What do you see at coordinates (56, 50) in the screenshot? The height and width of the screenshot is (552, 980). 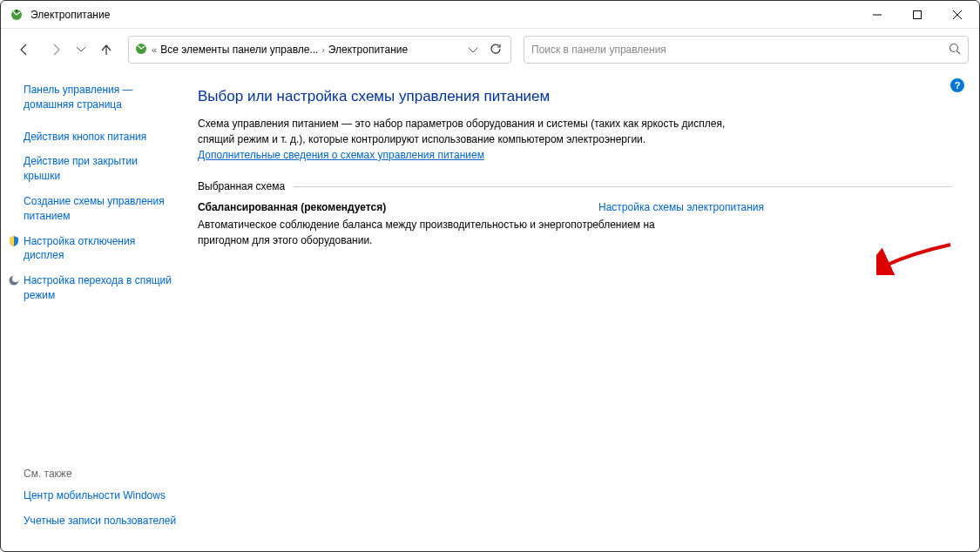 I see `forward-button` at bounding box center [56, 50].